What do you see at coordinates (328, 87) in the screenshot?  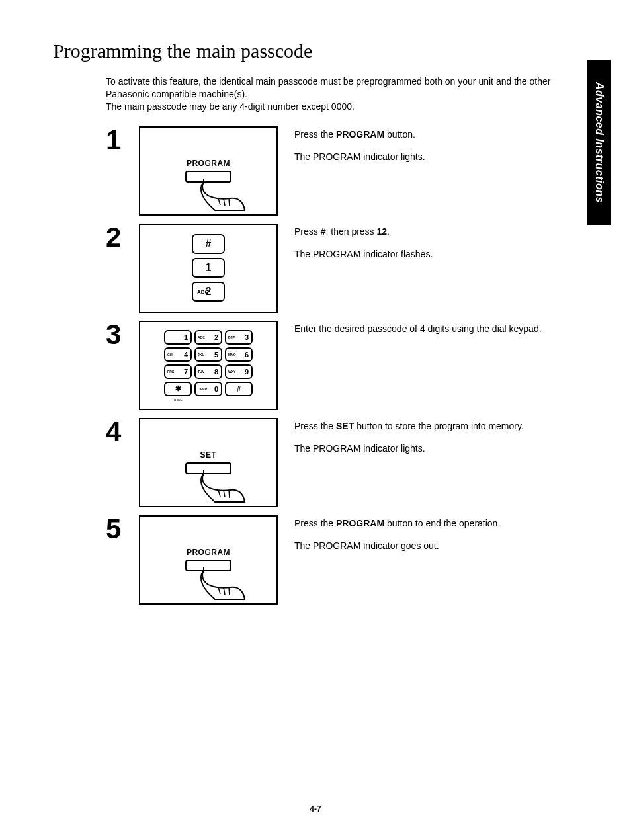 I see `intro-line-1: To activate this feature, the identical …` at bounding box center [328, 87].